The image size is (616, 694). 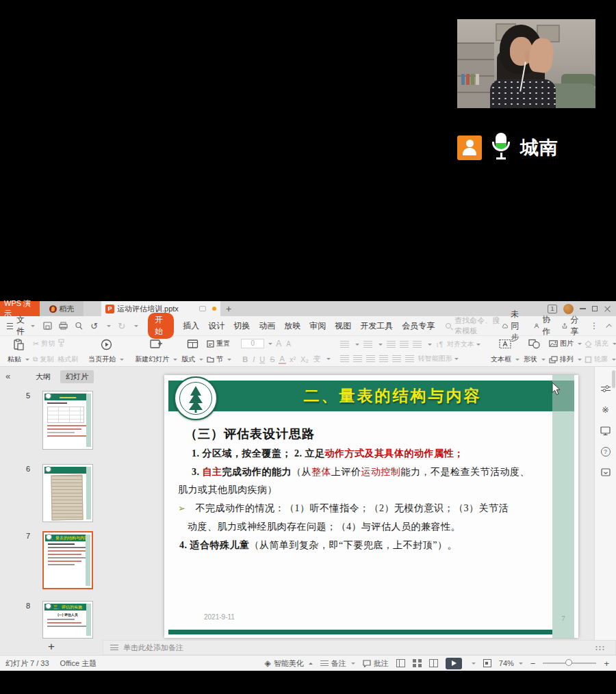 What do you see at coordinates (293, 359) in the screenshot?
I see `superscript-button: x²` at bounding box center [293, 359].